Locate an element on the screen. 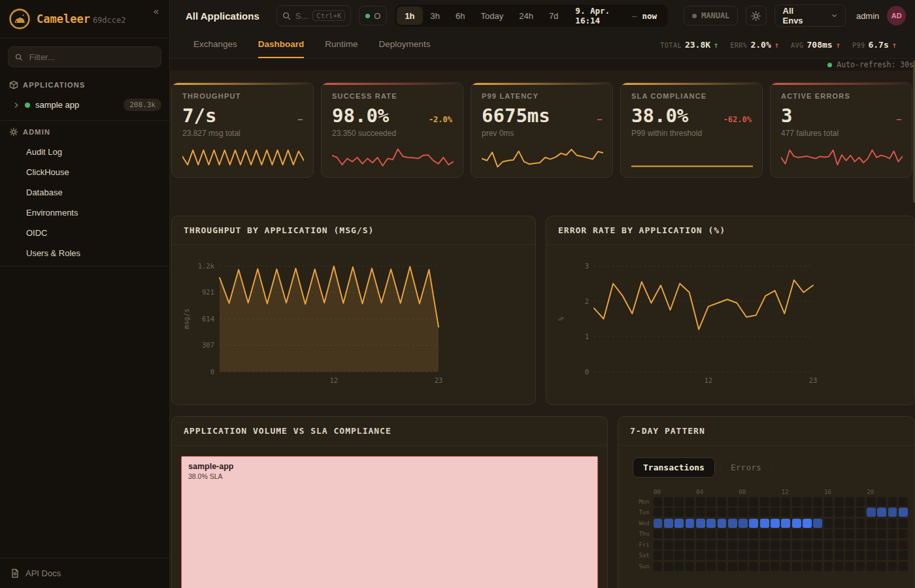 This screenshot has width=915, height=588. time-range-7d: 7d is located at coordinates (554, 16).